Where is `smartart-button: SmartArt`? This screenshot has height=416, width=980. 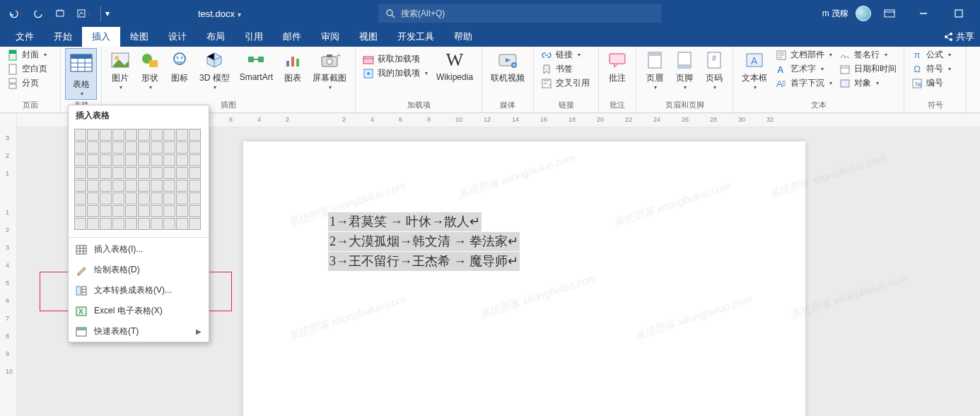
smartart-button: SmartArt is located at coordinates (256, 67).